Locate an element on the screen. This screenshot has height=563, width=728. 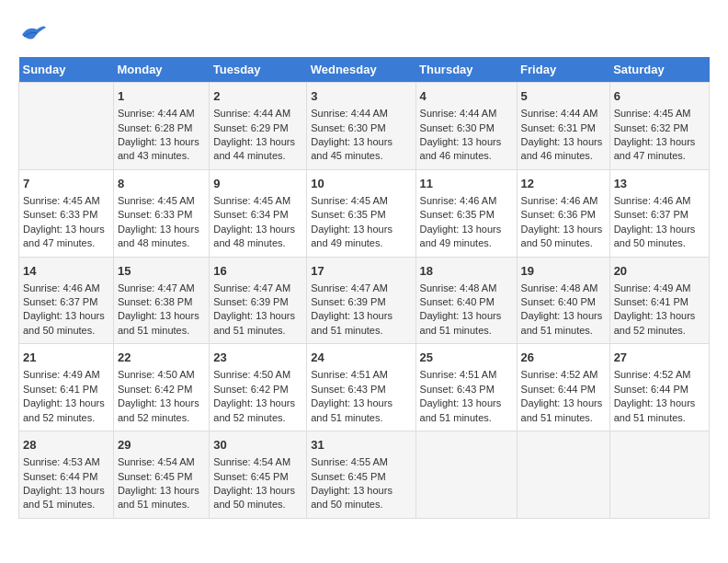
calendar-week-3: 21Sunrise: 4:49 AMSunset: 6:41 PMDayligh… is located at coordinates (364, 388).